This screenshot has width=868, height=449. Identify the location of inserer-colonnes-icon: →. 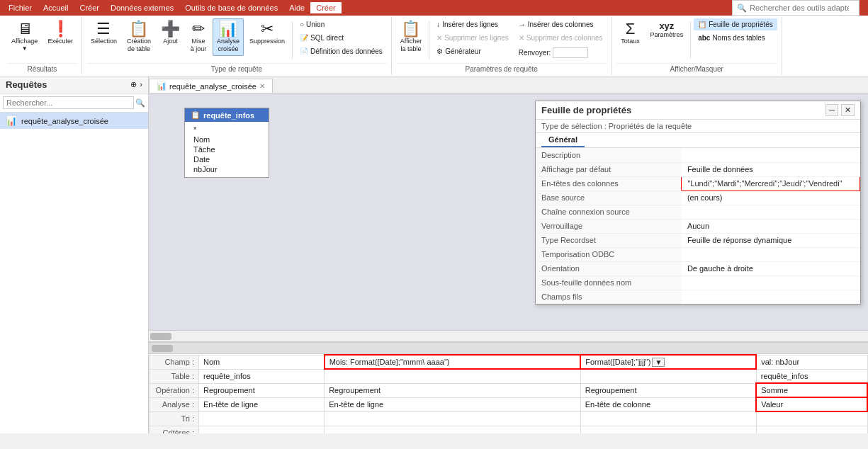
(522, 24).